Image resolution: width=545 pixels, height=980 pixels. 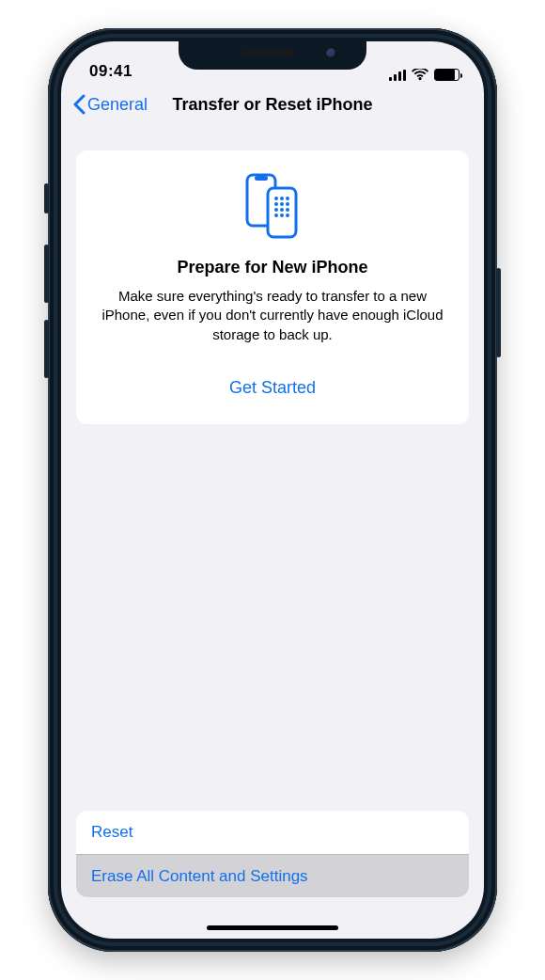 I want to click on home-indicator, so click(x=272, y=927).